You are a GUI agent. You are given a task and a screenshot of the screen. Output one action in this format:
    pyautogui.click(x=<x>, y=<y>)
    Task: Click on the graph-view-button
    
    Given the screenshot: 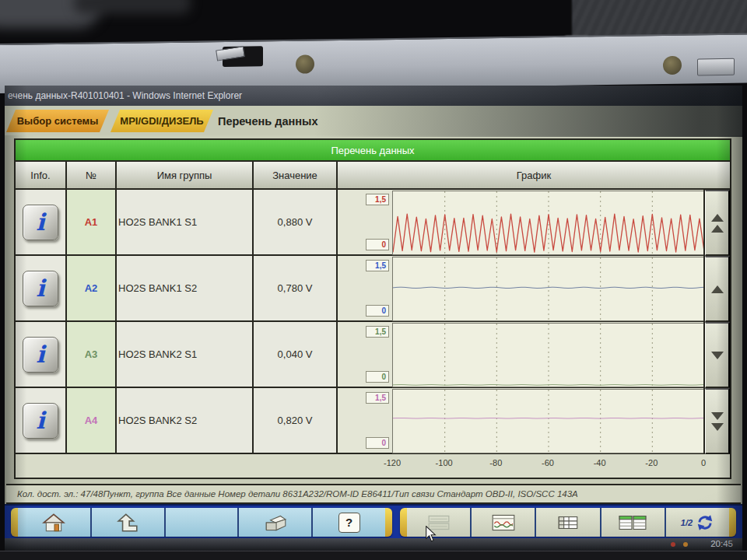 What is the action you would take?
    pyautogui.click(x=503, y=523)
    